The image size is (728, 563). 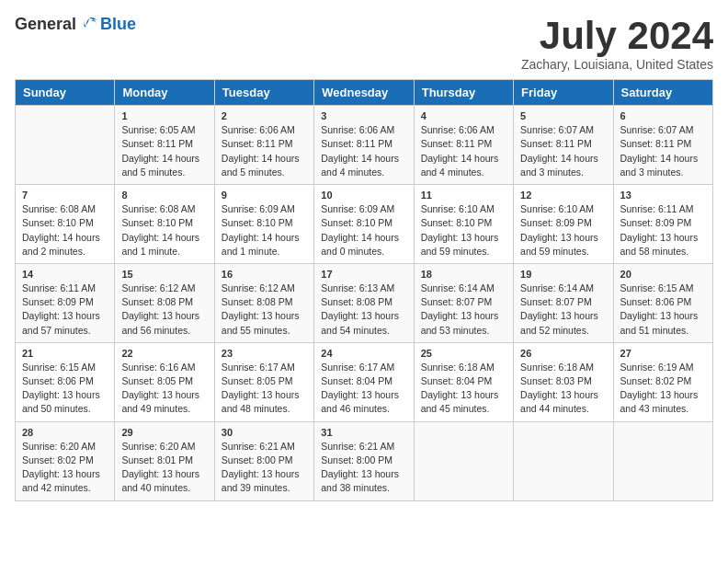 What do you see at coordinates (664, 388) in the screenshot?
I see `day-info: Sunrise: 6:19 AM Sunset: 8:02 PM Dayligh…` at bounding box center [664, 388].